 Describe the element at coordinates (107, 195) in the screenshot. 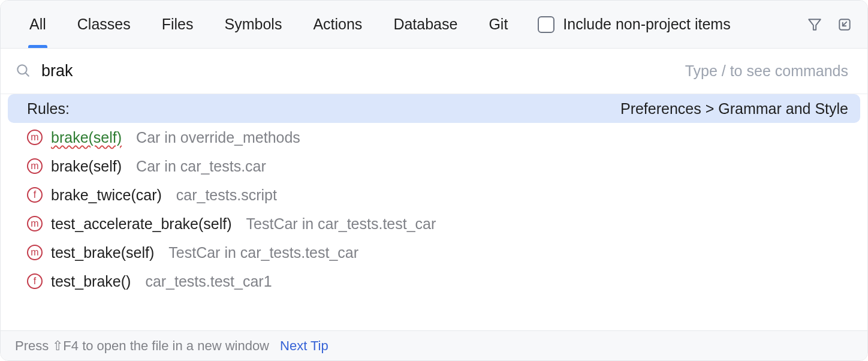

I see `result-primary: brake_twice(car)` at that location.